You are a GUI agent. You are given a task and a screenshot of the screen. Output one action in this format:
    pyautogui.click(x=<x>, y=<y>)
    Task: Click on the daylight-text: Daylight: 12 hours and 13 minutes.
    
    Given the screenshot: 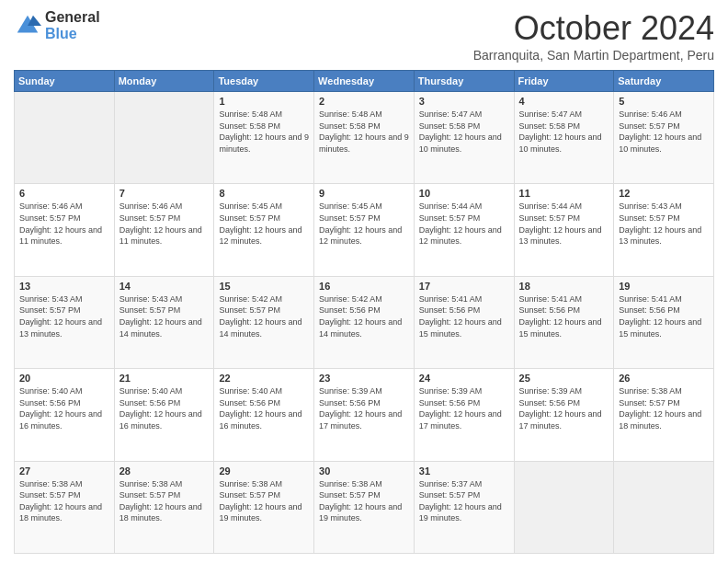 What is the action you would take?
    pyautogui.click(x=564, y=236)
    